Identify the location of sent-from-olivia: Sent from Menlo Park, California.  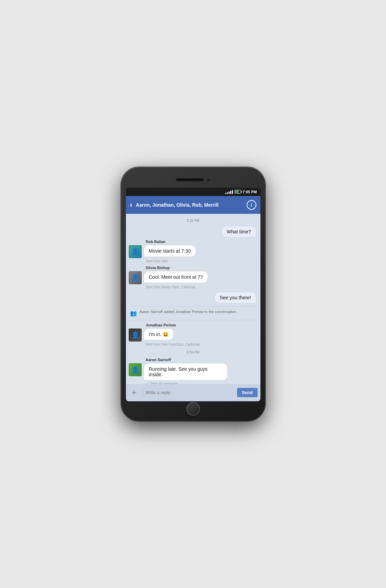
(202, 287).